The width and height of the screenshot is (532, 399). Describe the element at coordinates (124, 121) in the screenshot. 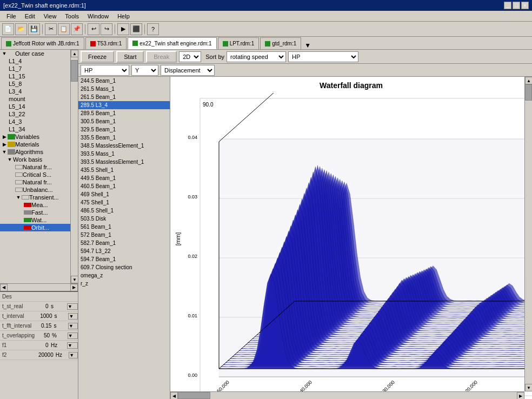

I see `list-item-5: 300.5 Beam_1` at that location.